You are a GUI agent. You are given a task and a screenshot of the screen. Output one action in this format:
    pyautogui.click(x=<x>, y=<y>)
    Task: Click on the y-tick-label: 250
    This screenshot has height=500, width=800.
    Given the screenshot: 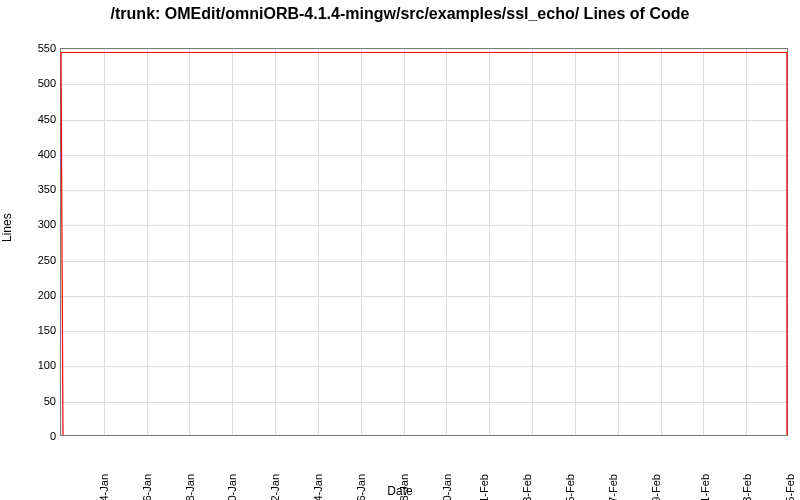 What is the action you would take?
    pyautogui.click(x=31, y=260)
    